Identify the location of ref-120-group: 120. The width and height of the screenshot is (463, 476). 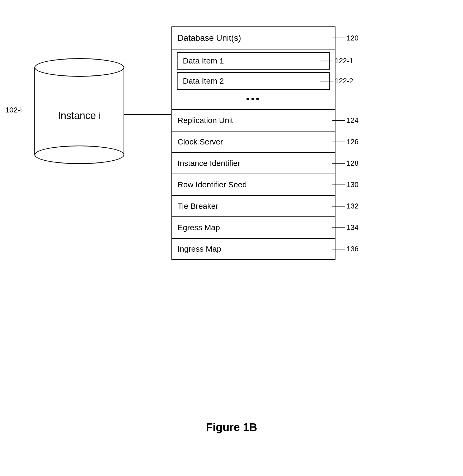
(345, 38).